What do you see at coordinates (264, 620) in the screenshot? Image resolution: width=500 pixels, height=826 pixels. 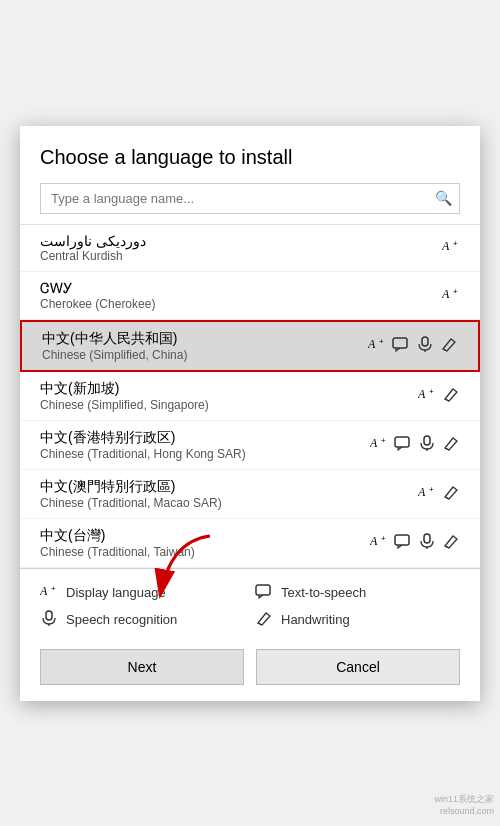 I see `handwriting-legend-icon` at bounding box center [264, 620].